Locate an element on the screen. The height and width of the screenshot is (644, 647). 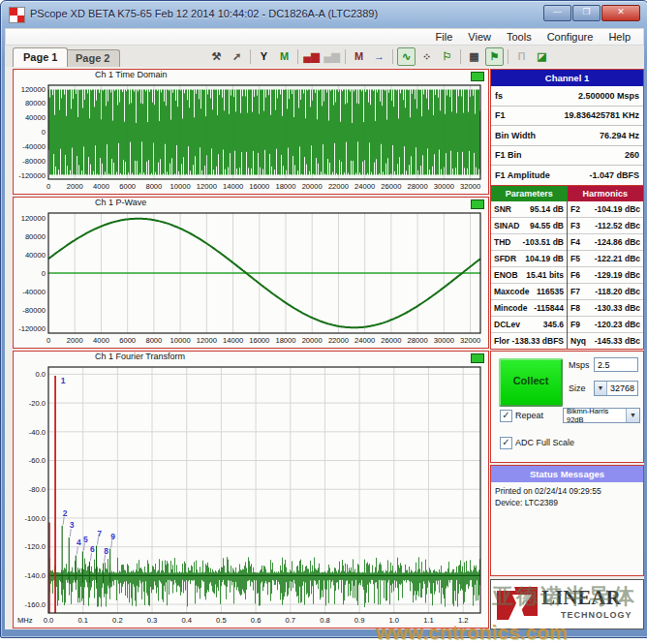
svg-text: 0.5 is located at coordinates (221, 620).